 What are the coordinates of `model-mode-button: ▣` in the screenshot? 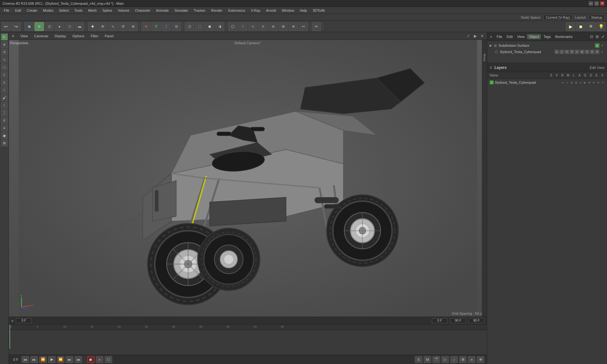 It's located at (29, 27).